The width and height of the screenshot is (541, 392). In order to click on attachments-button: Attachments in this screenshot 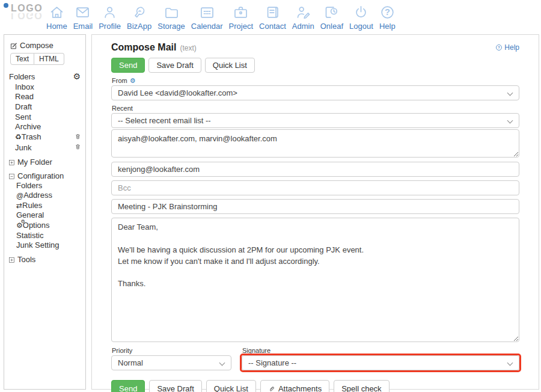, I will do `click(295, 386)`.